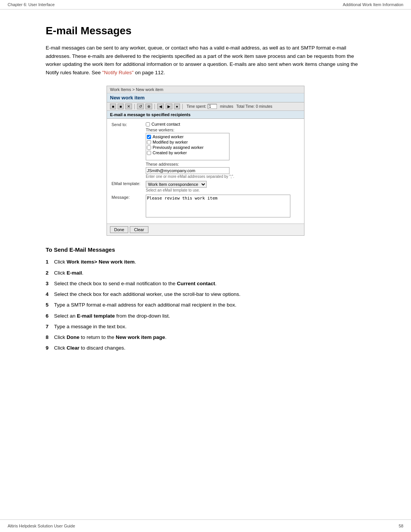  I want to click on workers-list: Assigned worker Modified by worker Previ…, so click(188, 147).